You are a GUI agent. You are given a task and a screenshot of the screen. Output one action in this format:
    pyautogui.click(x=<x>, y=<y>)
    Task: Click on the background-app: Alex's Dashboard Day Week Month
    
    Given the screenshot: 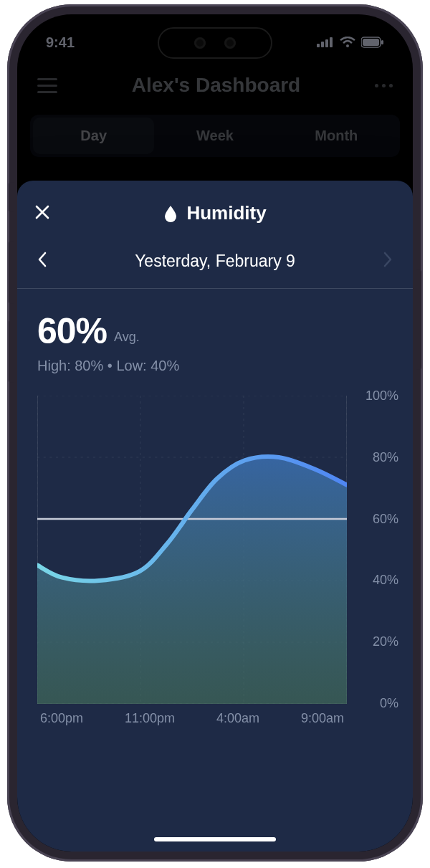 What is the action you would take?
    pyautogui.click(x=215, y=109)
    